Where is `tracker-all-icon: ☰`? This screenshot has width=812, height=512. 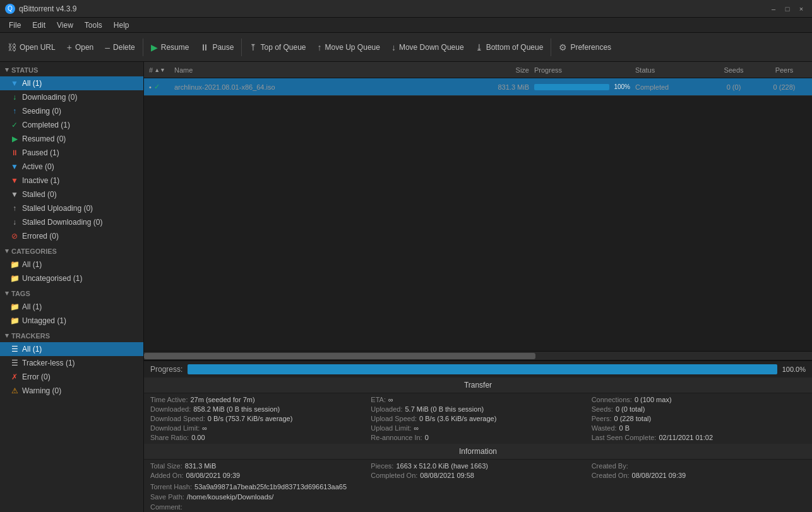 tracker-all-icon: ☰ is located at coordinates (15, 349).